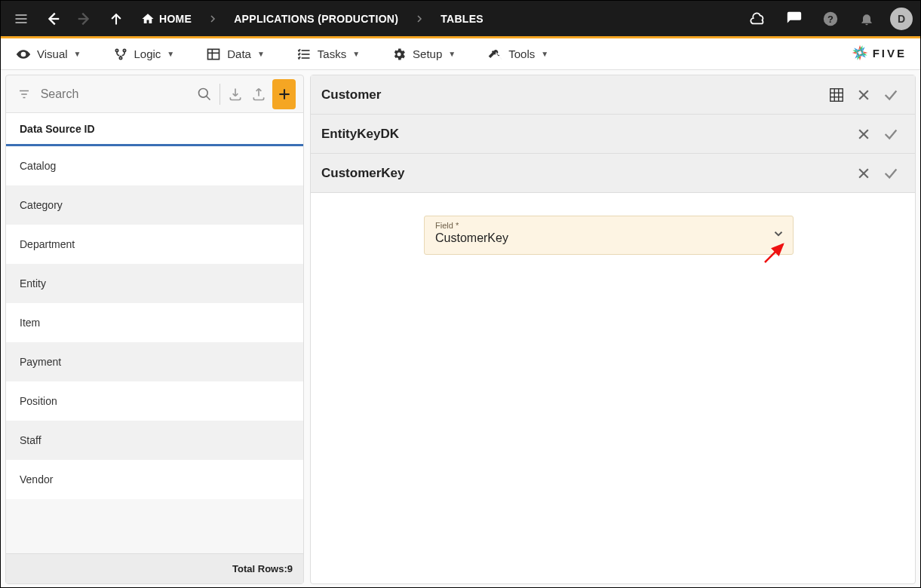 This screenshot has width=921, height=588. What do you see at coordinates (259, 94) in the screenshot?
I see `export-icon` at bounding box center [259, 94].